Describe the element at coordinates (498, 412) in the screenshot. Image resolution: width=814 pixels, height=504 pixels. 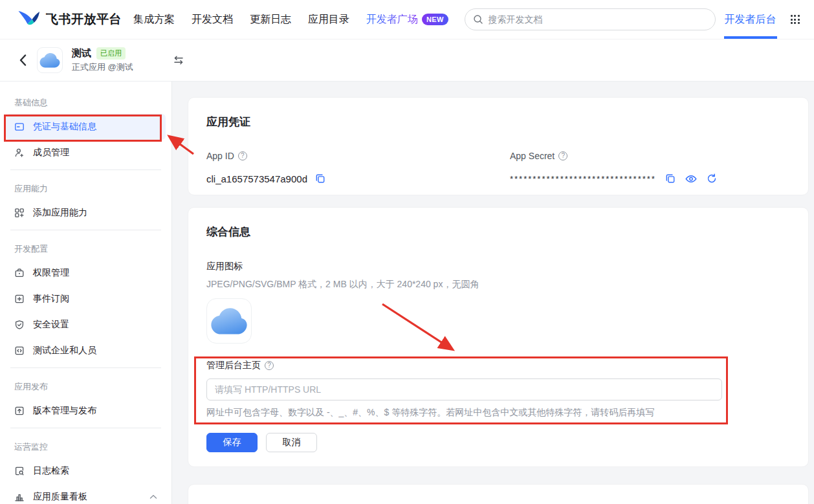
I see `homepage-hint: 网址中可包含字母、数字以及 -、_、#、%、$ 等特殊字符。若网址中包含中文或其…` at that location.